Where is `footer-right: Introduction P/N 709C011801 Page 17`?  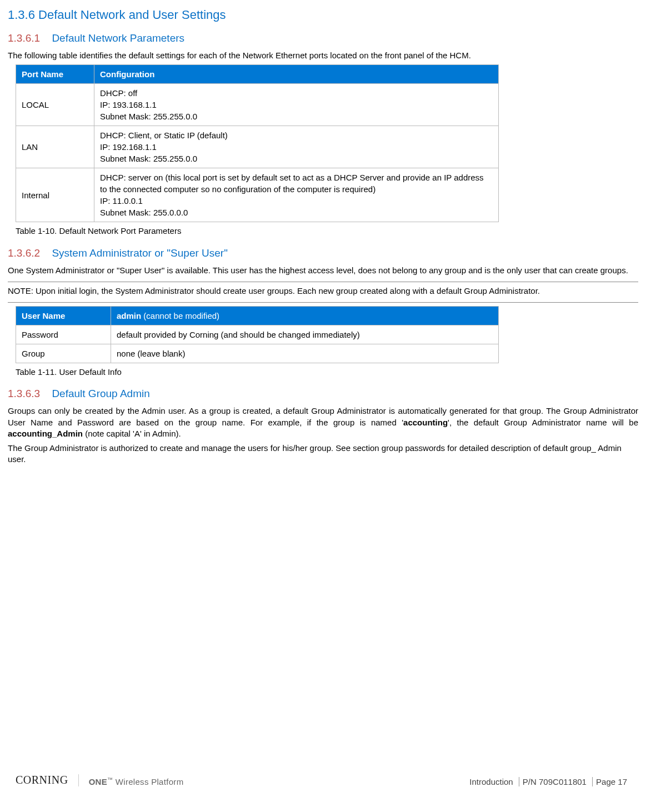 footer-right: Introduction P/N 709C011801 Page 17 is located at coordinates (548, 782).